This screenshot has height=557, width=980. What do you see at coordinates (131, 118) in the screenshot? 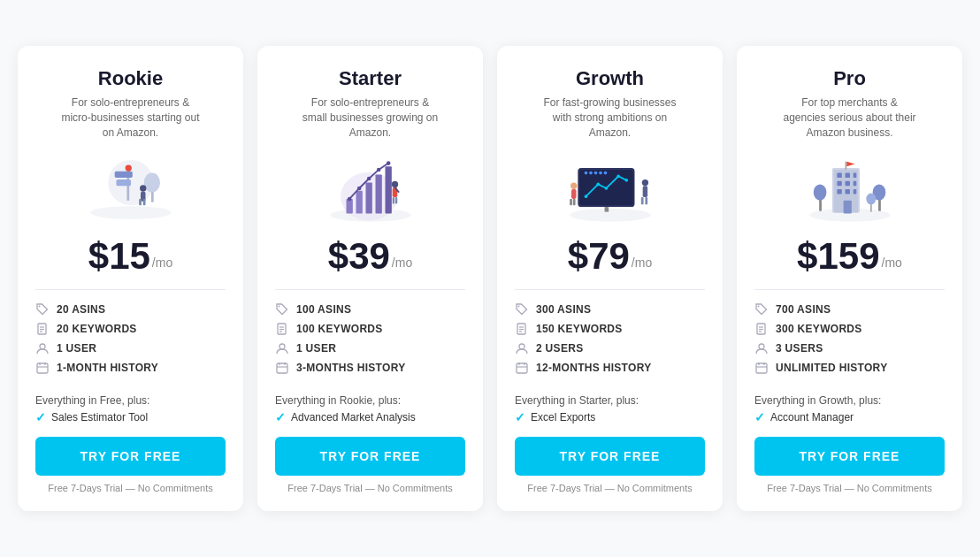
I see `plan-desc-rookie: For solo-entrepreneurs & micro-businesse…` at bounding box center [131, 118].